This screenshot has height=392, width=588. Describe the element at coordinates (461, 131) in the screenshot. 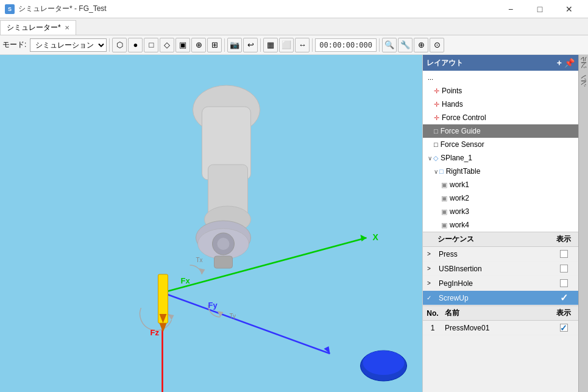

I see `tree-label-force-guide: Force Guide` at that location.